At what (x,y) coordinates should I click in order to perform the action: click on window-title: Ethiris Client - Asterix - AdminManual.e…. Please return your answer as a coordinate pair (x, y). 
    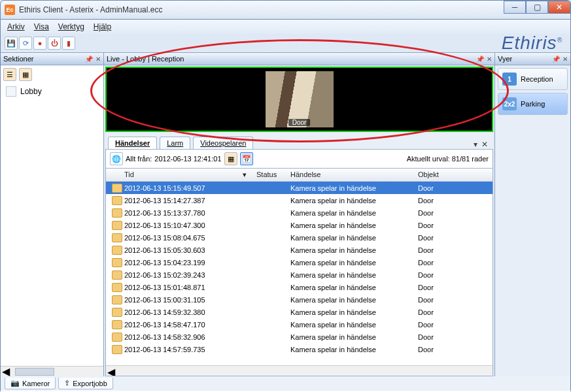
    Looking at the image, I should click on (90, 10).